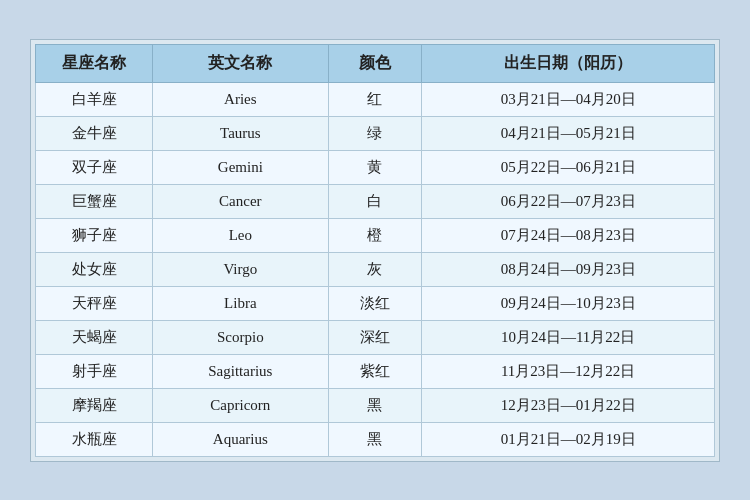 The image size is (750, 500). What do you see at coordinates (376, 201) in the screenshot?
I see `table-row: 巨蟹座Cancer白06月22日—07月23日` at bounding box center [376, 201].